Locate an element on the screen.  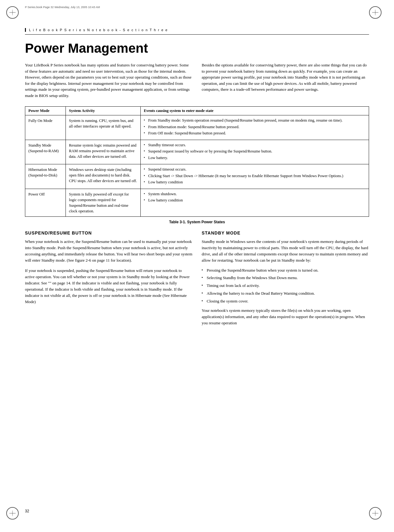
list-item: Suspend request issued by software or by… is located at coordinates (255, 152).